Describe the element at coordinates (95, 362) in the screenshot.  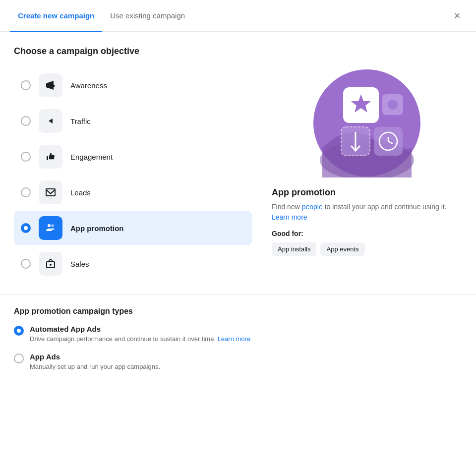
I see `app-ads-option-text: App Ads Manually set up and run your app…` at that location.